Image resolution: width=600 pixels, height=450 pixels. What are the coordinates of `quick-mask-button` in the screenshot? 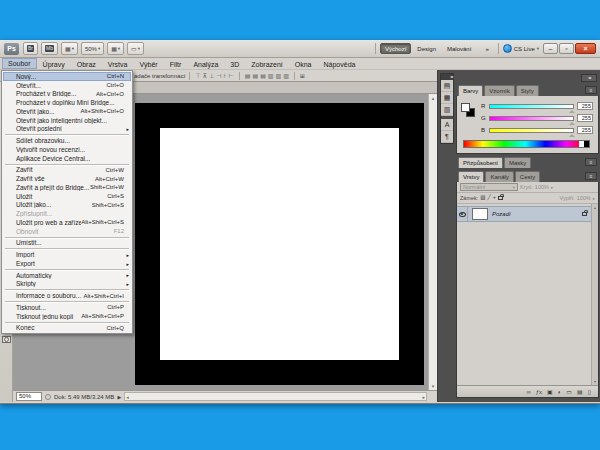 It's located at (6, 340).